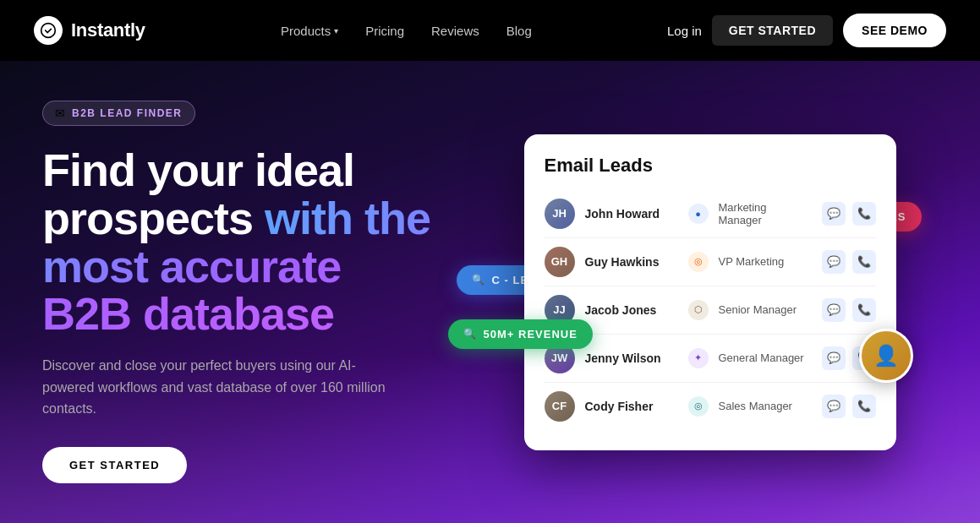 The image size is (980, 523). I want to click on lead-row: JJ Jacob Jones ⬡ Senior Manager 💬 📞, so click(710, 311).